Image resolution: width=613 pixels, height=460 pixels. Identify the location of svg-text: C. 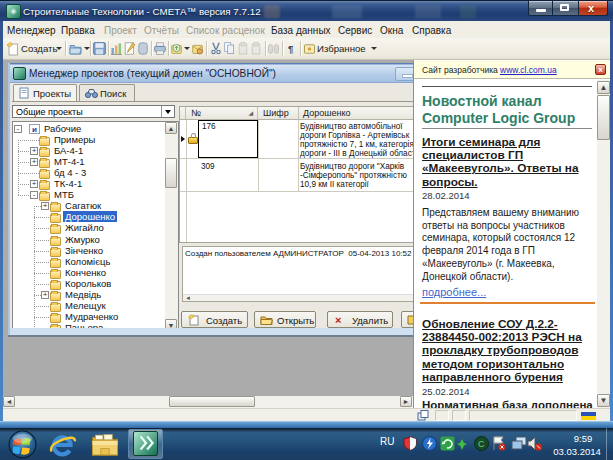
(482, 444).